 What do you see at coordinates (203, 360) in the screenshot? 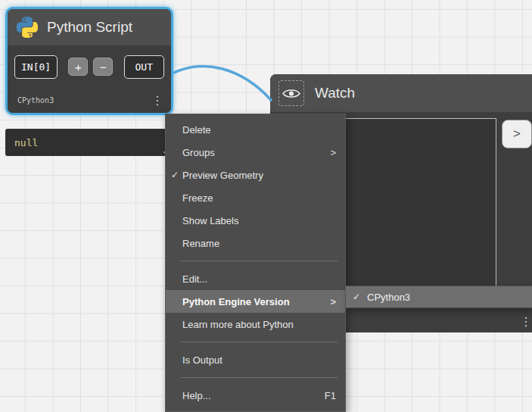
I see `menu-item-label: Is Output` at bounding box center [203, 360].